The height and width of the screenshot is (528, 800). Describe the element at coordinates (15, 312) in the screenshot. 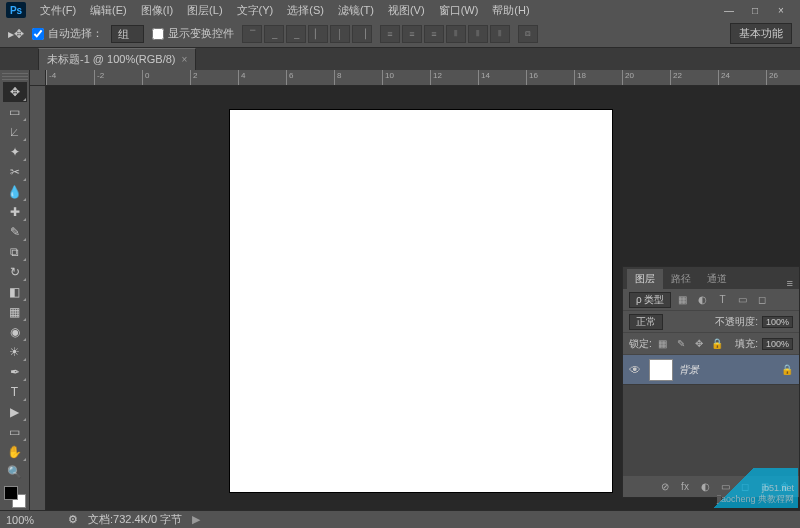

I see `gradient-tool: ▦` at that location.